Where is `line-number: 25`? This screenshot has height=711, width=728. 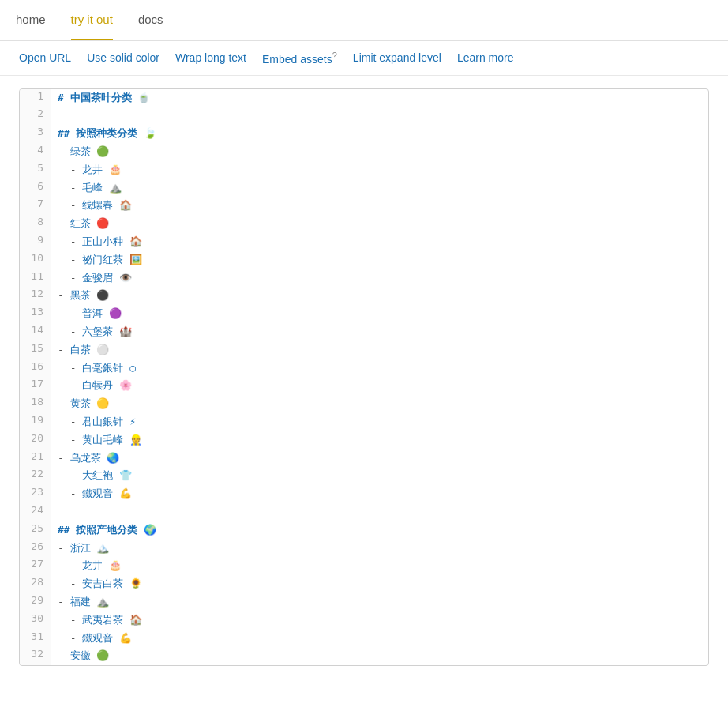 line-number: 25 is located at coordinates (36, 531).